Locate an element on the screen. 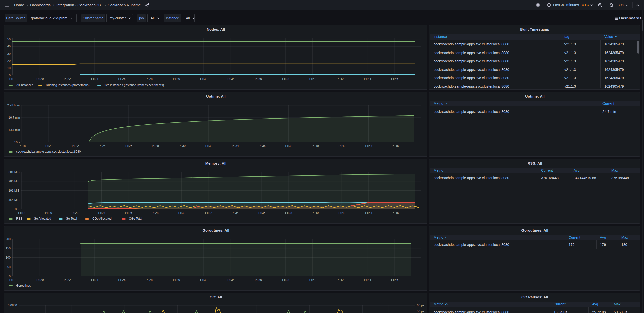 The height and width of the screenshot is (313, 644). svg-text: 95.4 MiB is located at coordinates (14, 200).